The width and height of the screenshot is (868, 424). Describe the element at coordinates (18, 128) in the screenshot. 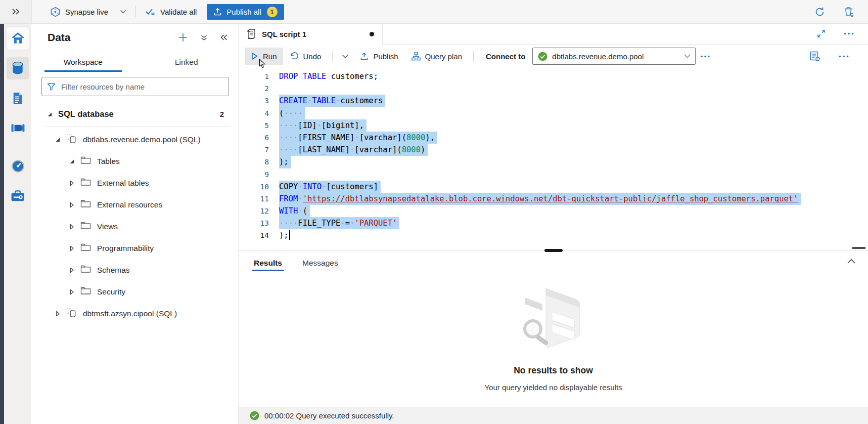

I see `pipeline-icon` at that location.